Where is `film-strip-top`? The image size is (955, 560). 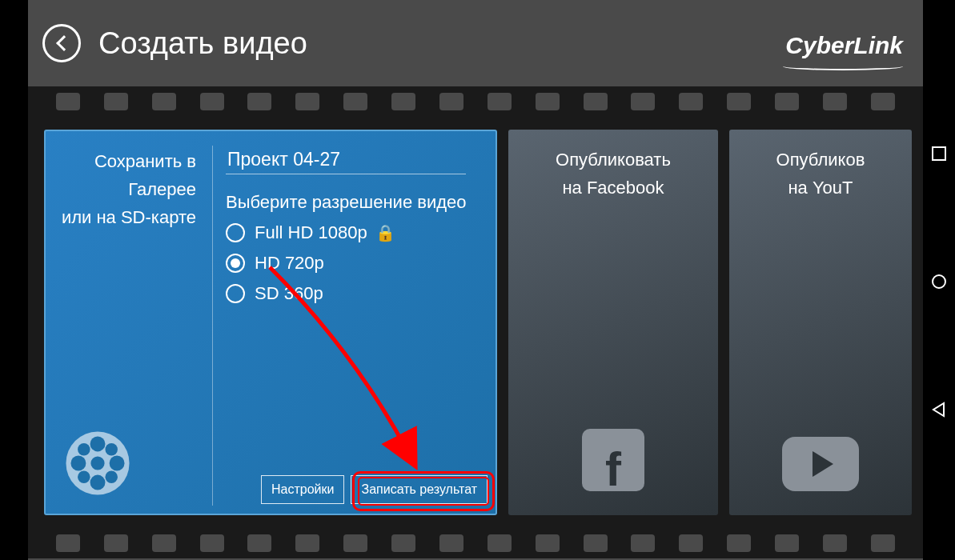
film-strip-top is located at coordinates (475, 102).